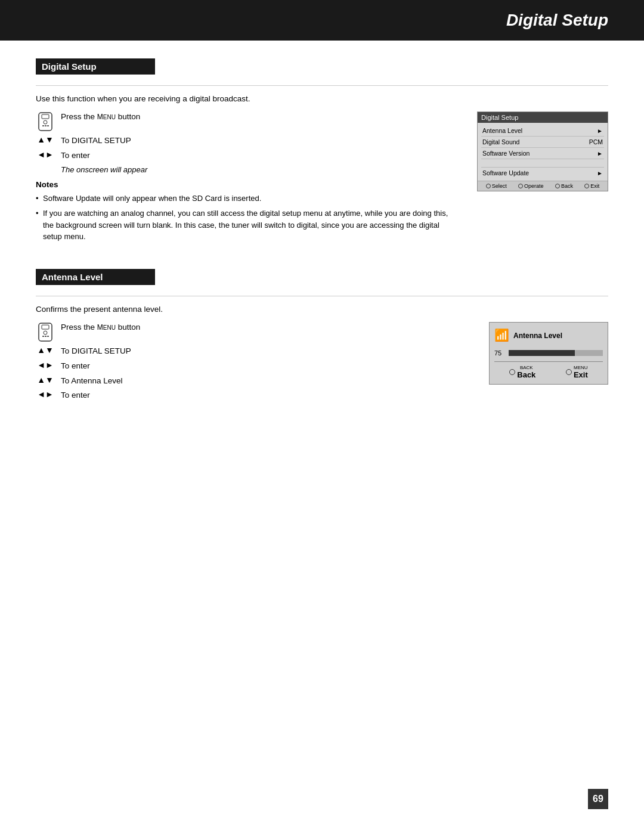  I want to click on antenna-bar-row: 75, so click(549, 353).